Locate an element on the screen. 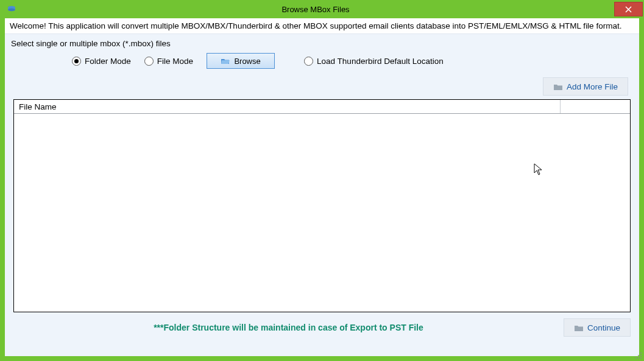 The width and height of the screenshot is (644, 361). footer-note: ***Folder Structure will be maintained i… is located at coordinates (289, 328).